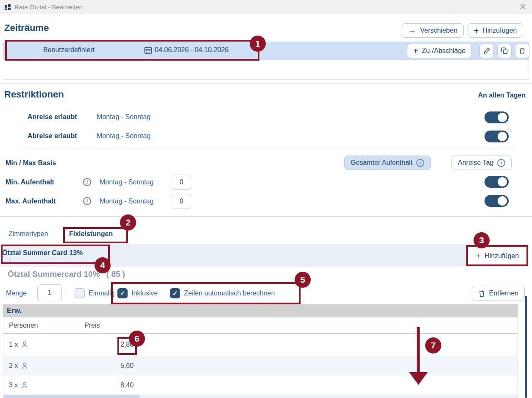 The image size is (532, 398). Describe the element at coordinates (31, 201) in the screenshot. I see `max-aufenthalt-label: Max. Aufenthalt` at that location.